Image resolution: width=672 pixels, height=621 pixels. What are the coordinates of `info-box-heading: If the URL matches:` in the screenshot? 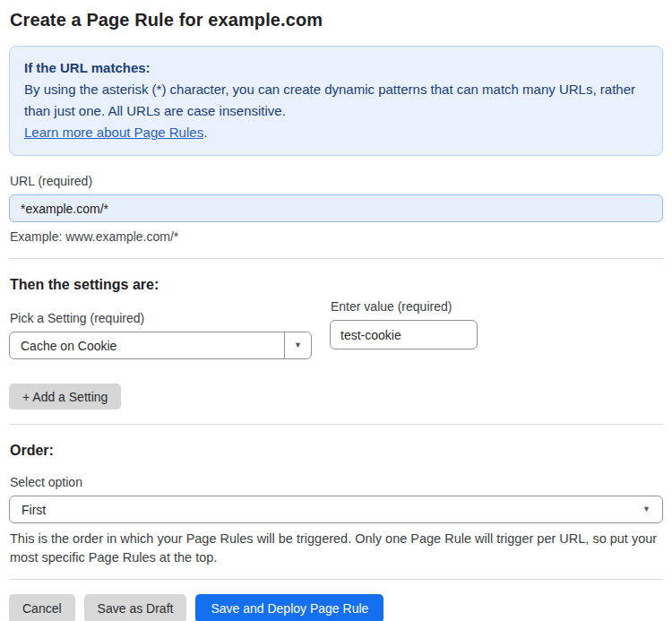 It's located at (336, 68).